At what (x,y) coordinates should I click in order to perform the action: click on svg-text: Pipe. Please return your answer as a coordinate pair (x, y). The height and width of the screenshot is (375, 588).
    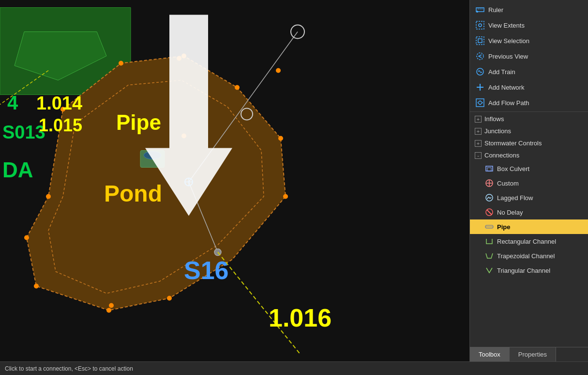
    Looking at the image, I should click on (138, 122).